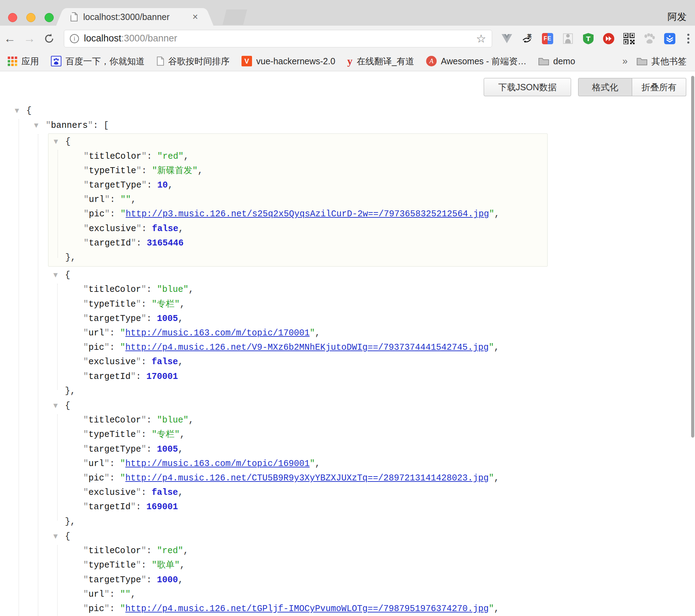 This screenshot has width=695, height=616. Describe the element at coordinates (625, 61) in the screenshot. I see `bookmarks-overflow-icon: »` at that location.